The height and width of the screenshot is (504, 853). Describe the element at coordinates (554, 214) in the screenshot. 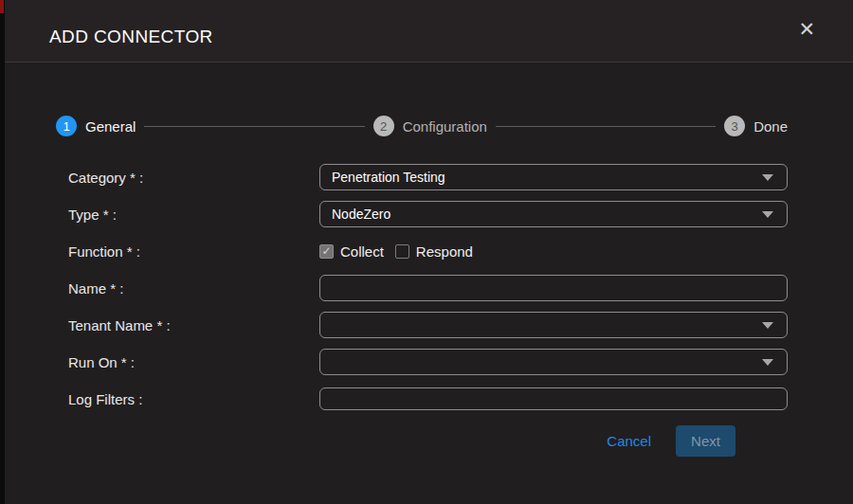

I see `type-select: NodeZero` at that location.